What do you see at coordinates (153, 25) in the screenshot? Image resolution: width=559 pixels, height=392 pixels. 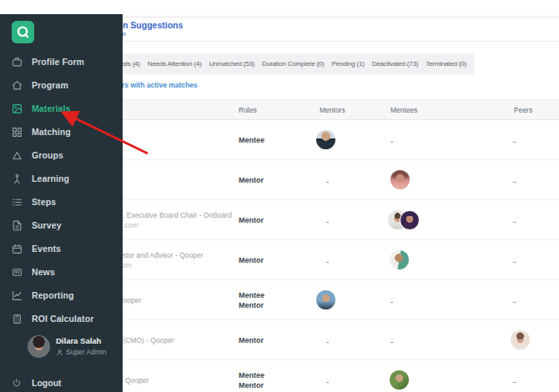 I see `run-suggestions-link: n Suggestions` at bounding box center [153, 25].